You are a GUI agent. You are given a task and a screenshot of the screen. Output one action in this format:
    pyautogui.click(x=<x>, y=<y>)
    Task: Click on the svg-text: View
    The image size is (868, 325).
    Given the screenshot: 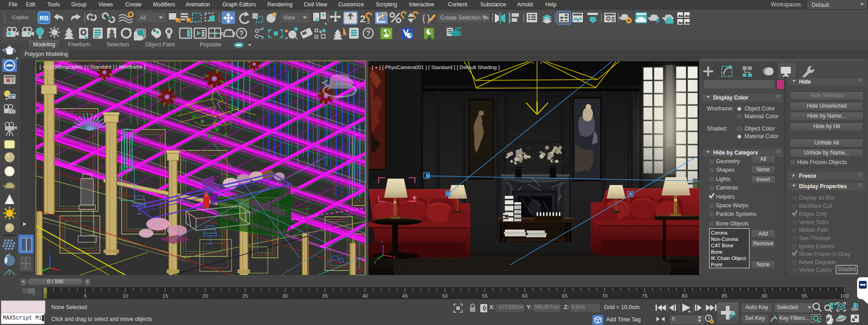 What is the action you would take?
    pyautogui.click(x=289, y=18)
    